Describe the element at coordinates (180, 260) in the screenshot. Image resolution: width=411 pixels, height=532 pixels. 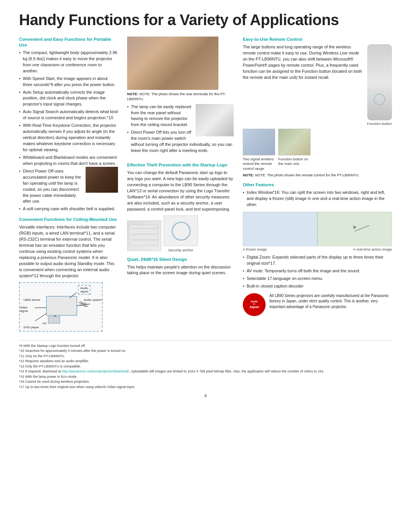
I see `section-quiet-title: Quiet, 29dB*15 Silent Design` at that location.